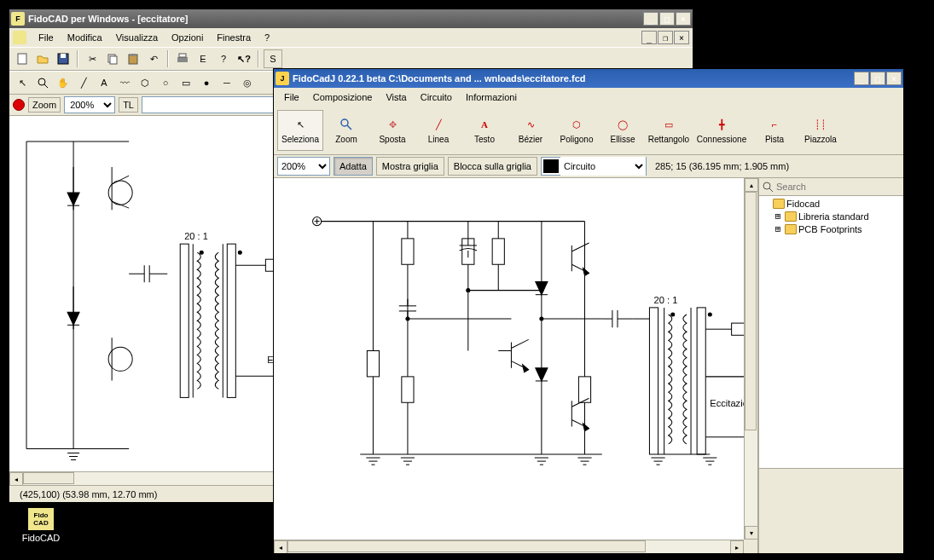  Describe the element at coordinates (282, 78) in the screenshot. I see `app-icon: J` at that location.